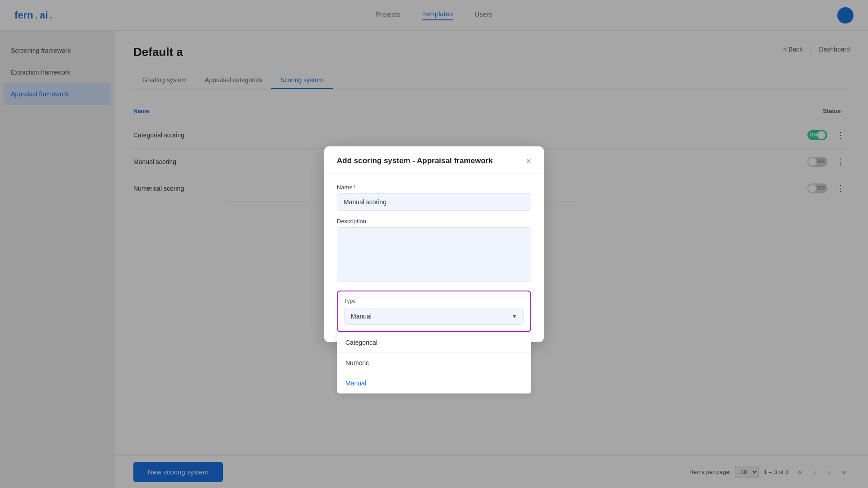 This screenshot has width=868, height=488. Describe the element at coordinates (514, 316) in the screenshot. I see `chevron-down-icon: ▼` at that location.